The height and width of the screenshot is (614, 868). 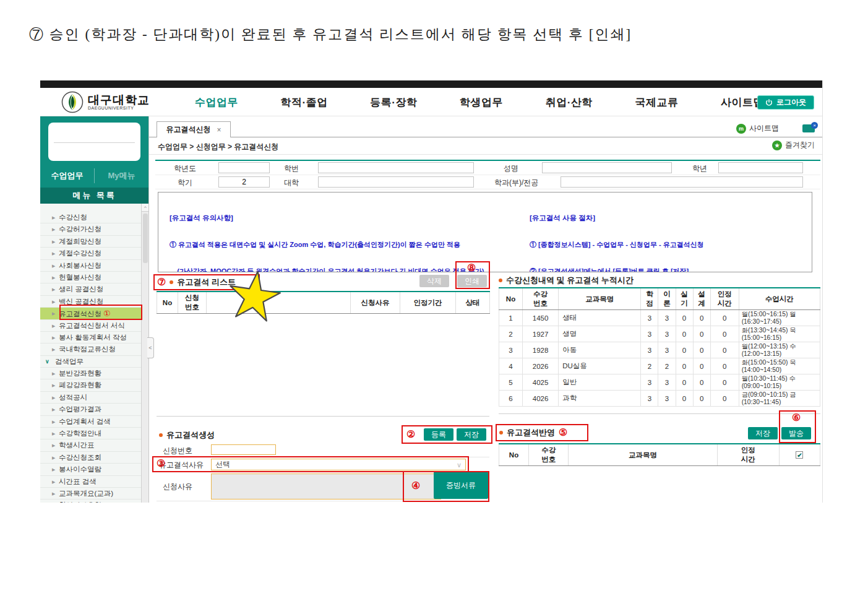 What do you see at coordinates (67, 176) in the screenshot?
I see `sidebar-tab-classwork: 수업업무` at bounding box center [67, 176].